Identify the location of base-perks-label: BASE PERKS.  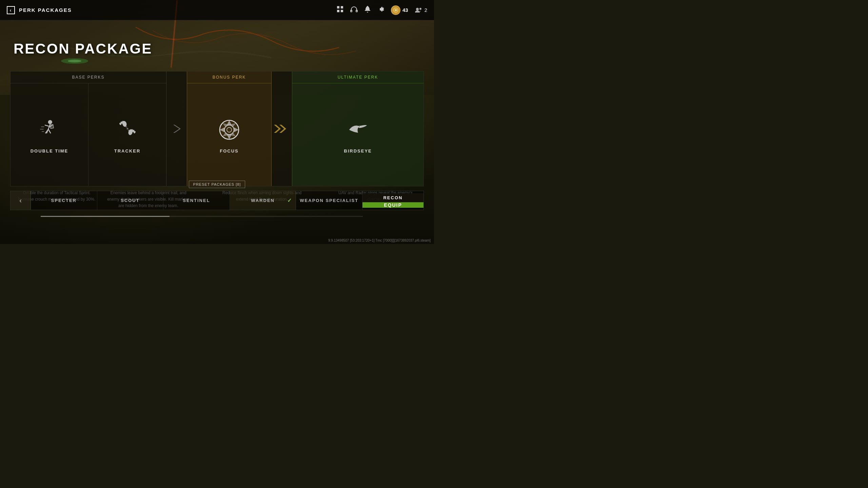
(88, 77).